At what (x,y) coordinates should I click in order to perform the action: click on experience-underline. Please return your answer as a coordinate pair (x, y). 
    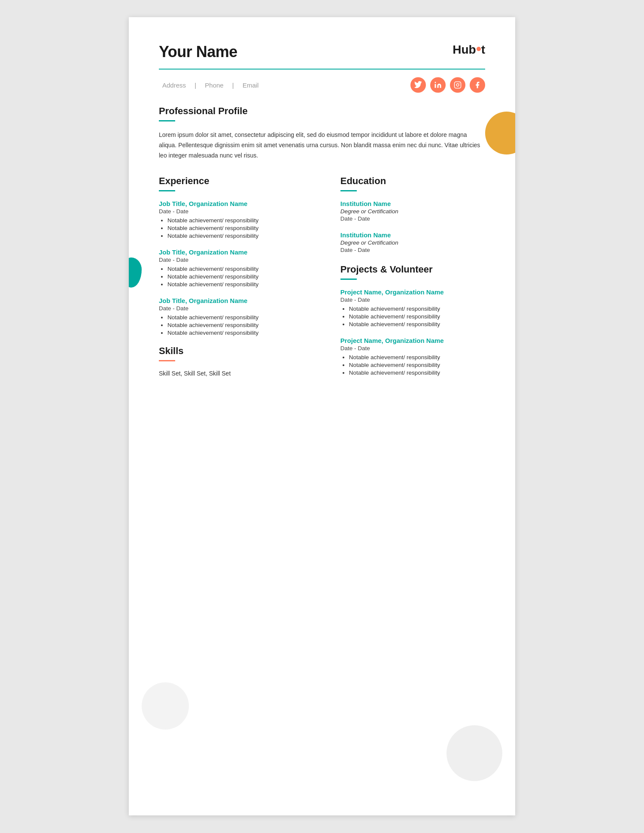
    Looking at the image, I should click on (167, 191).